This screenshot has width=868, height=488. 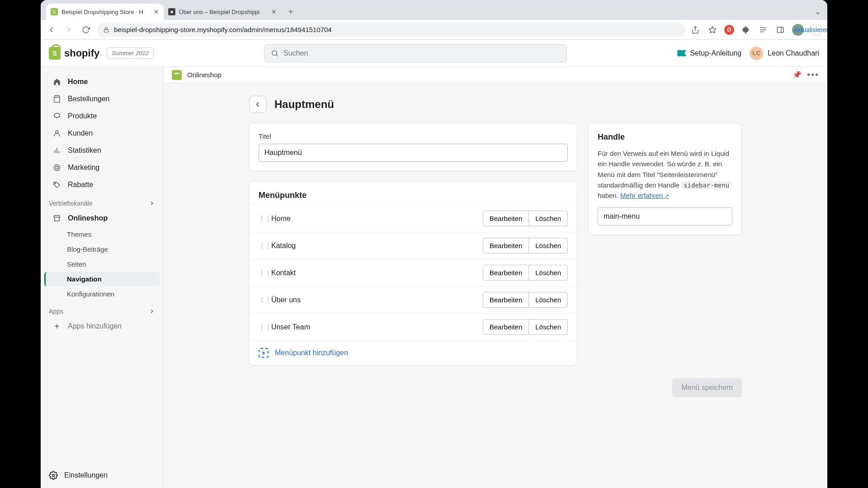 I want to click on setup-guide-button: Setup-Anleitung, so click(x=709, y=53).